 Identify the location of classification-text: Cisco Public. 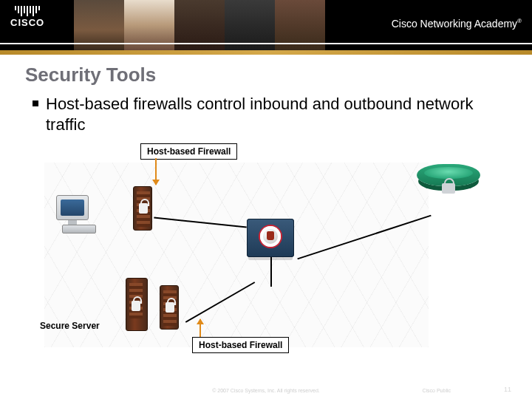
(436, 390).